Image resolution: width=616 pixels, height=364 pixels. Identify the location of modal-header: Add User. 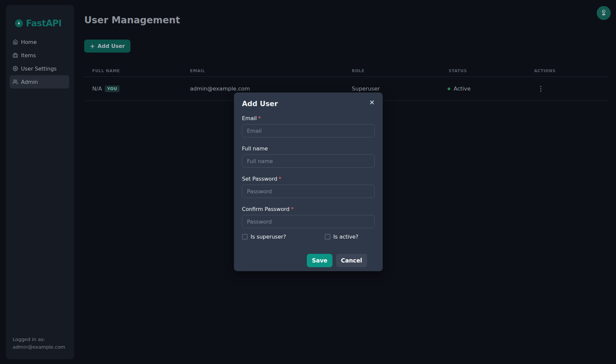
(308, 100).